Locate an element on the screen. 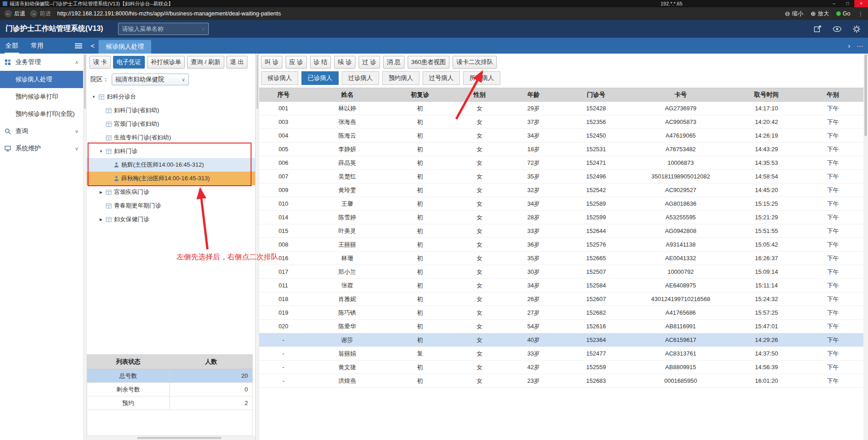 The width and height of the screenshot is (868, 440). table-cell: 初 is located at coordinates (420, 286).